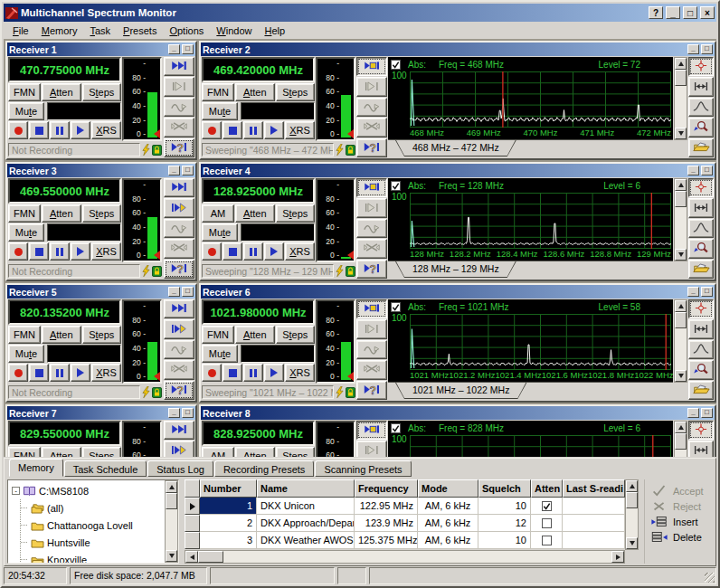  I want to click on col-header-mode: Mode, so click(449, 488).